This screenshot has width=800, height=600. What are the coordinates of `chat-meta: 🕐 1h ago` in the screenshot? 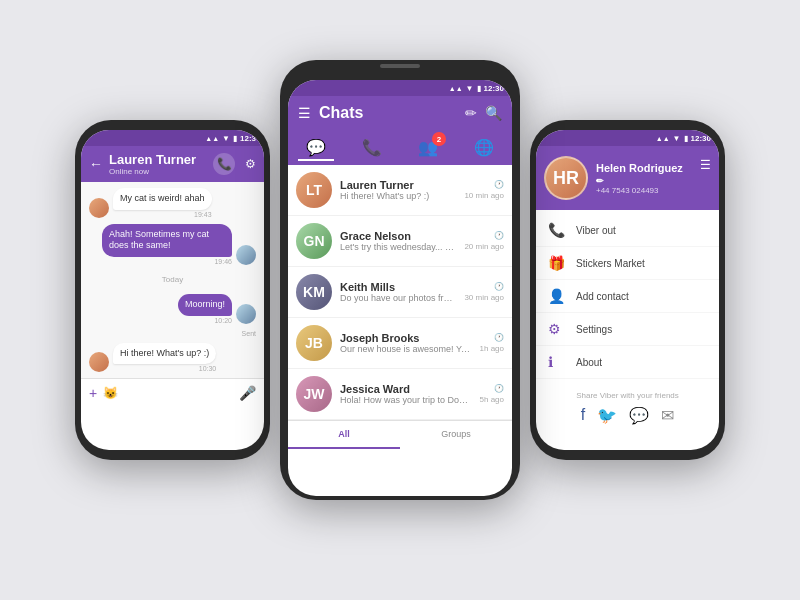 It's located at (492, 343).